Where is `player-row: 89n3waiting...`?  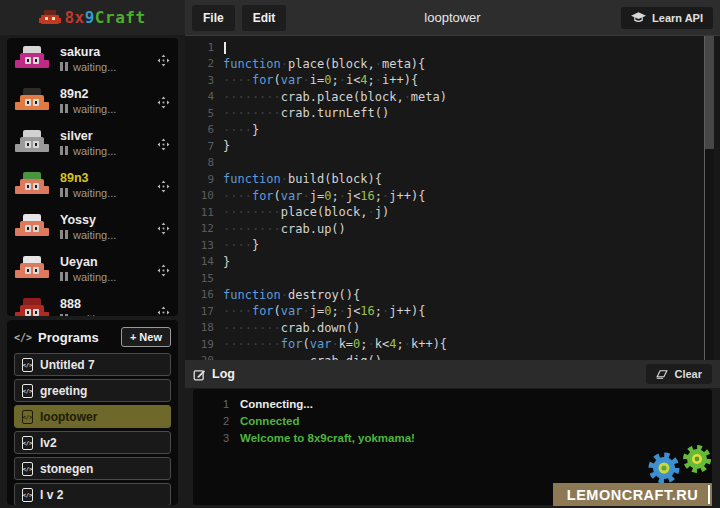
player-row: 89n3waiting... is located at coordinates (92, 185).